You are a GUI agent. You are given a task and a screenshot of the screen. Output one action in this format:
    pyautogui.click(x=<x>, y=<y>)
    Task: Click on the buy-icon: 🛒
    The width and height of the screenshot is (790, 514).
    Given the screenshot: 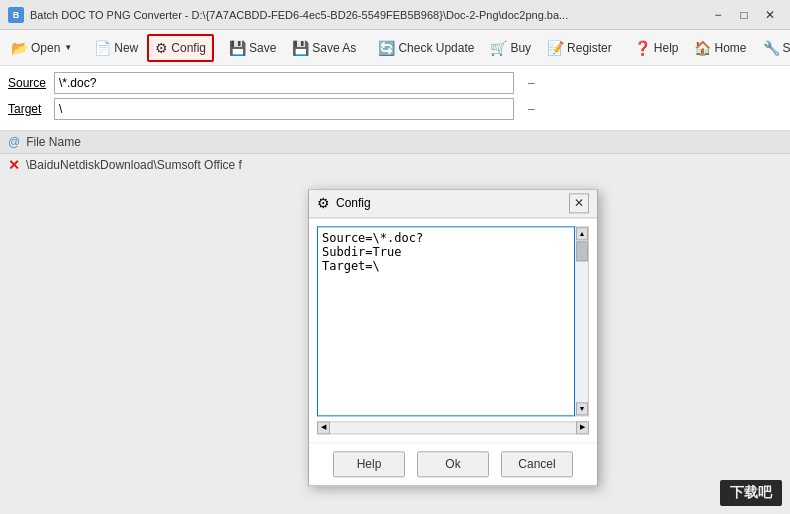 What is the action you would take?
    pyautogui.click(x=498, y=48)
    